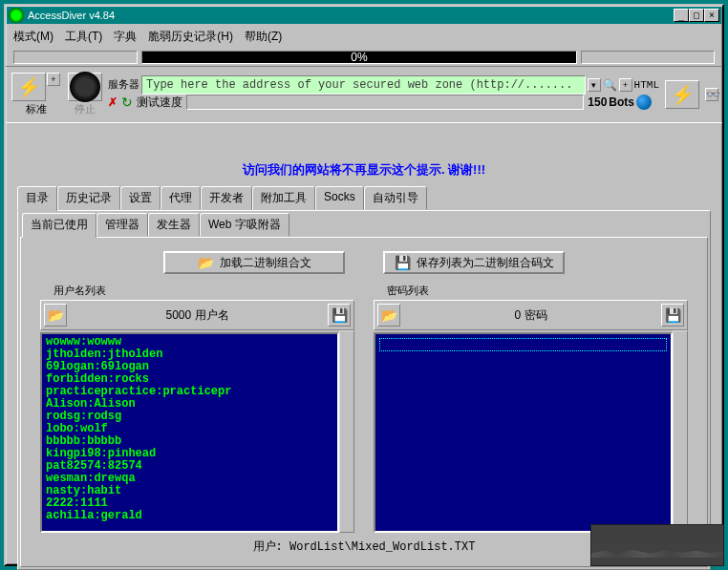  What do you see at coordinates (125, 36) in the screenshot?
I see `menu-dict: 字典` at bounding box center [125, 36].